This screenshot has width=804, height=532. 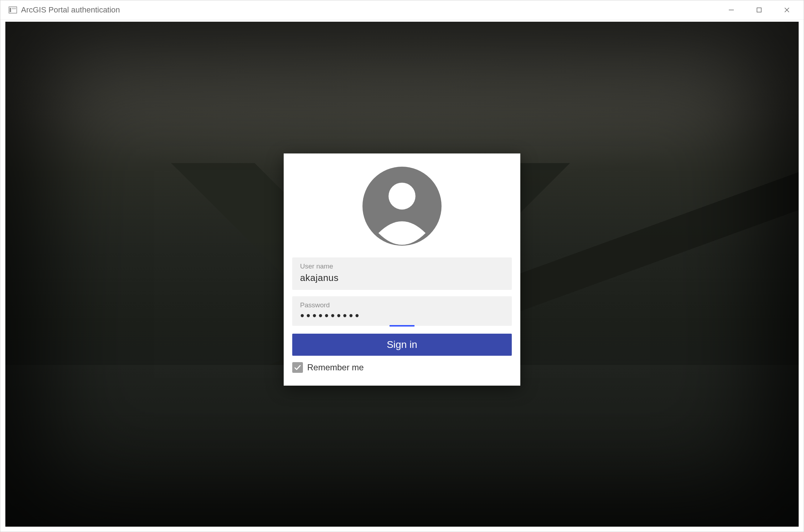 What do you see at coordinates (402, 270) in the screenshot?
I see `login-card: User name Password Sign in Remember me` at bounding box center [402, 270].